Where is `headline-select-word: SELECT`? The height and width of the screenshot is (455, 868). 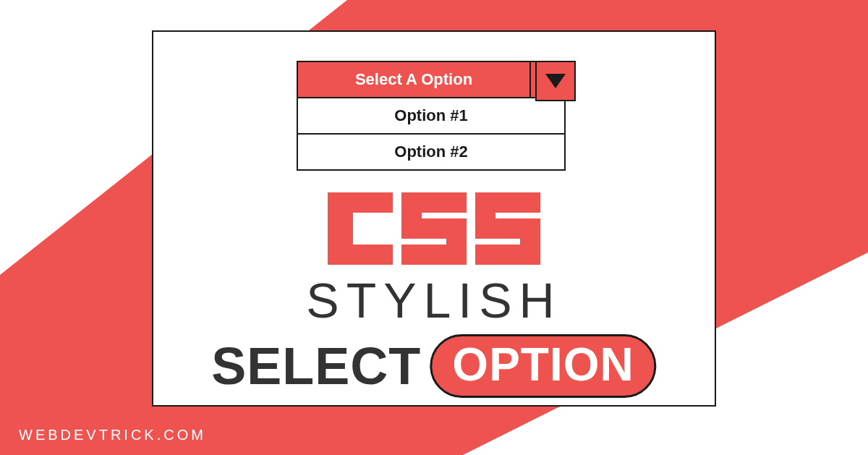 headline-select-word: SELECT is located at coordinates (316, 366).